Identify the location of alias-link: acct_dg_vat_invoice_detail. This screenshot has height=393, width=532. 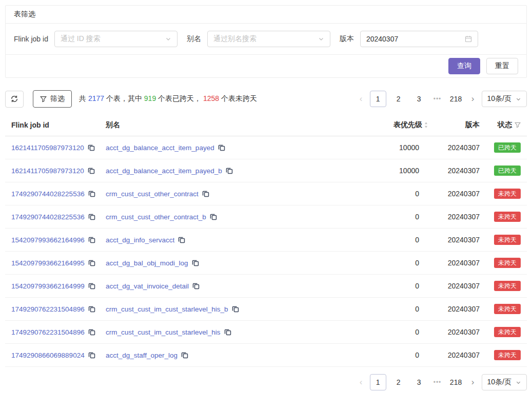
(147, 286).